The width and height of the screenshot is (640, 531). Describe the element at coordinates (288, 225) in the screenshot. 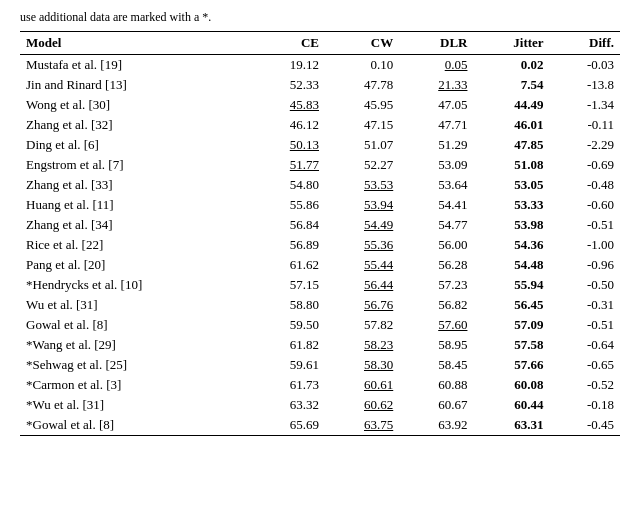

I see `cell-ce: 56.84` at that location.